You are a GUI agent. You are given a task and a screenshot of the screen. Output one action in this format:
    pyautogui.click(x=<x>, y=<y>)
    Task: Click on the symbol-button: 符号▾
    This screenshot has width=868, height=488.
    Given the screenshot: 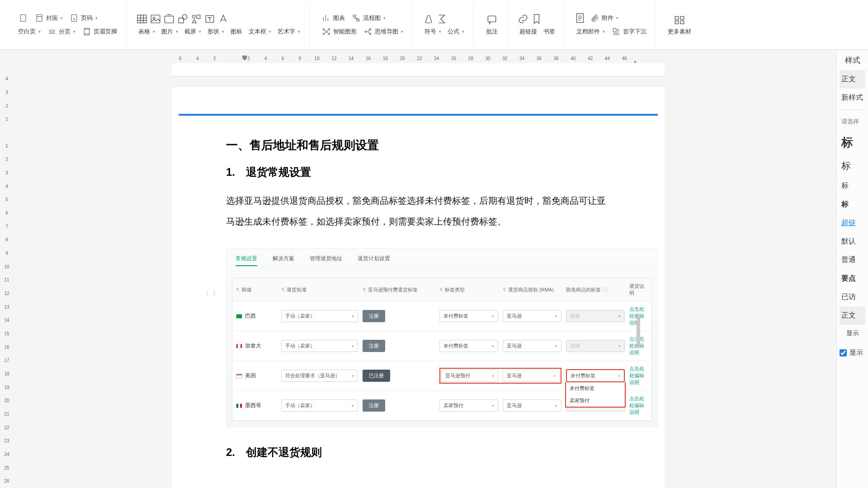 What is the action you would take?
    pyautogui.click(x=433, y=32)
    